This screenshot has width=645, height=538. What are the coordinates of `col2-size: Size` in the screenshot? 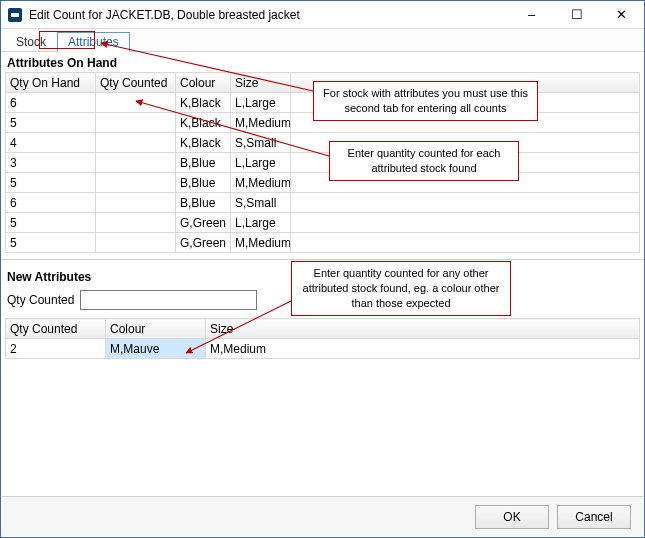 It's located at (423, 329).